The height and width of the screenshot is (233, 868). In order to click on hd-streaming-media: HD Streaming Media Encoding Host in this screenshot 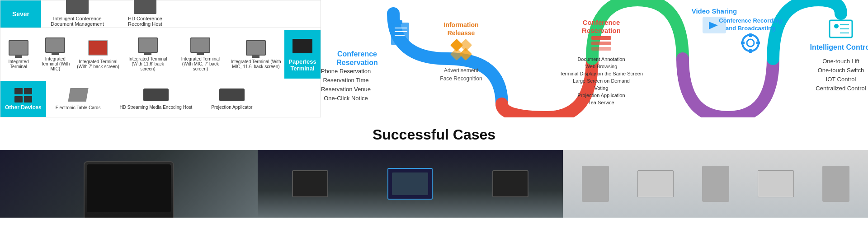, I will do `click(156, 99)`.